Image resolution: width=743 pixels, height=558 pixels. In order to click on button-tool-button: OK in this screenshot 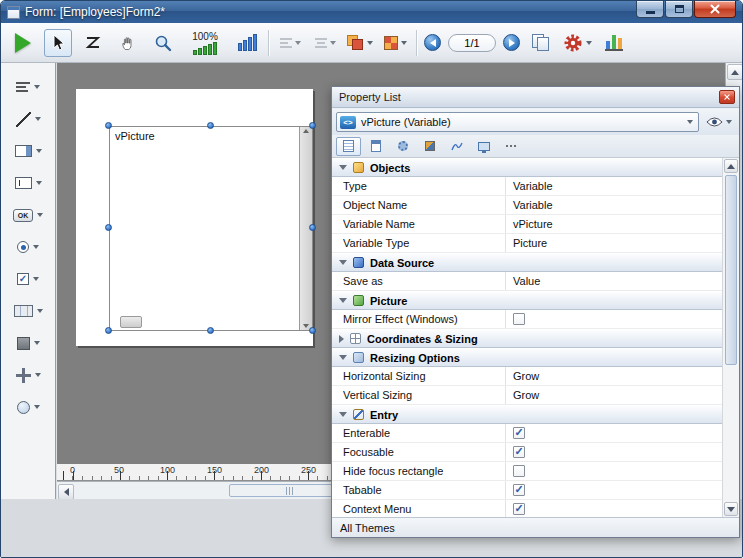, I will do `click(28, 215)`.